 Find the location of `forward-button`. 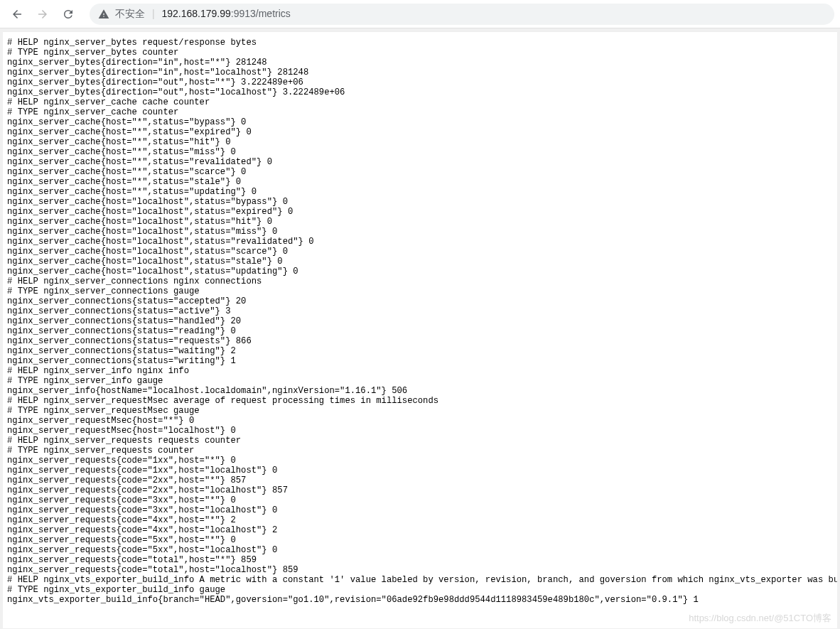

forward-button is located at coordinates (43, 14).